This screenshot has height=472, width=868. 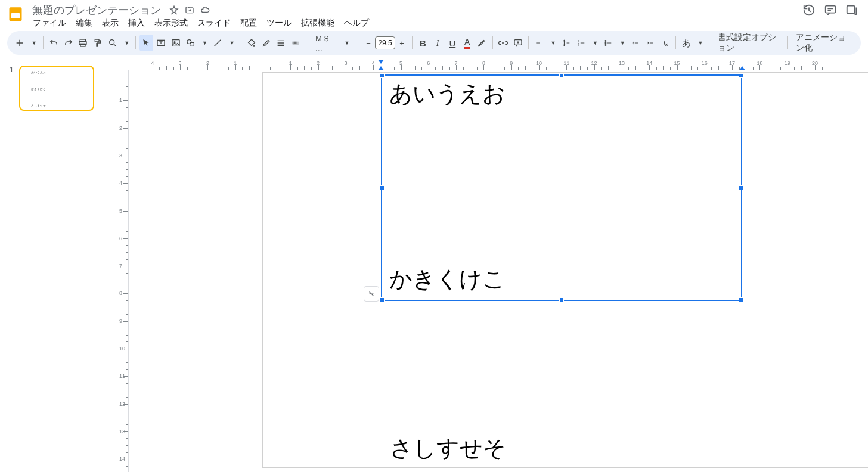 What do you see at coordinates (636, 43) in the screenshot?
I see `decrease-indent-button` at bounding box center [636, 43].